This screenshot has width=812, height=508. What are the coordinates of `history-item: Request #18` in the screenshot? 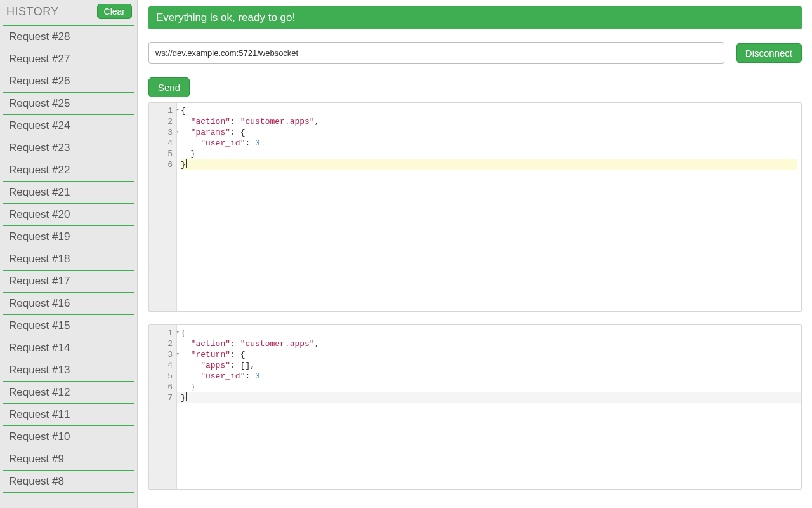 It's located at (69, 259).